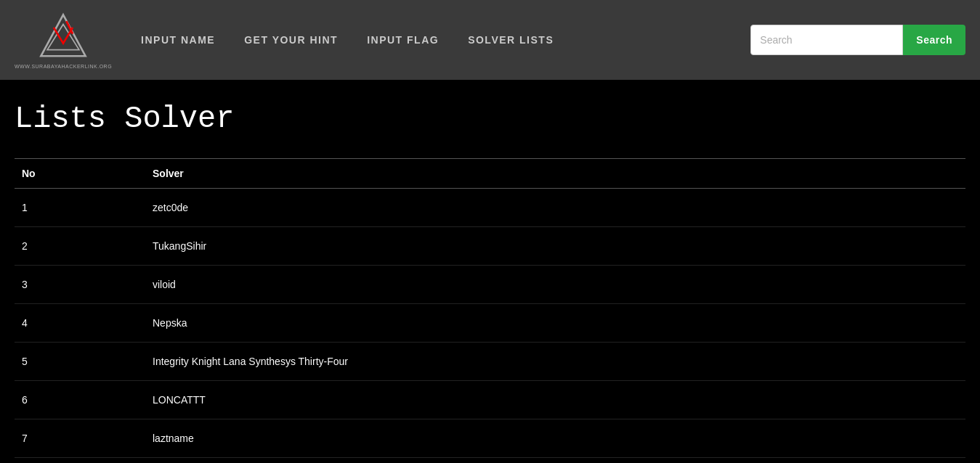  What do you see at coordinates (827, 40) in the screenshot?
I see `search-input` at bounding box center [827, 40].